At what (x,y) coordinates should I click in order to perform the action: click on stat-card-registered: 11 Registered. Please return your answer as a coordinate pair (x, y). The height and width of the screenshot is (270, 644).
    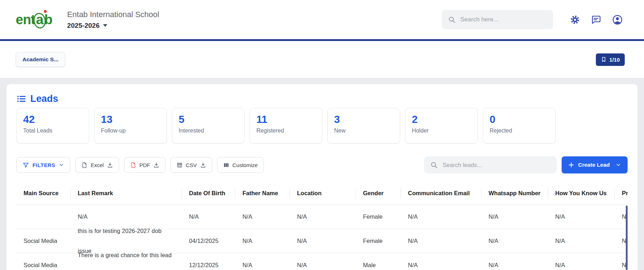
    Looking at the image, I should click on (286, 126).